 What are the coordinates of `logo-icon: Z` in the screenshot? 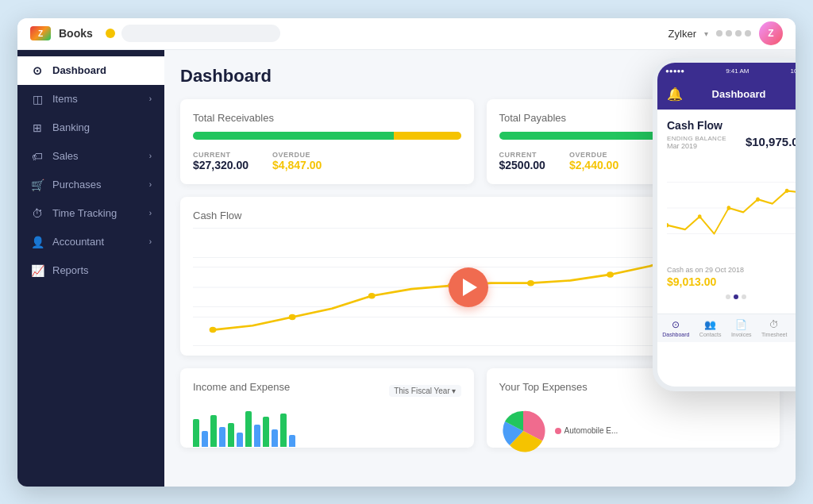 It's located at (40, 33).